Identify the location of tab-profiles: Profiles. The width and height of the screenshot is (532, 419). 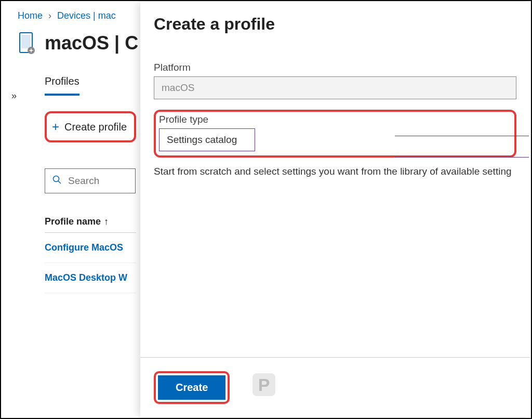
(62, 85).